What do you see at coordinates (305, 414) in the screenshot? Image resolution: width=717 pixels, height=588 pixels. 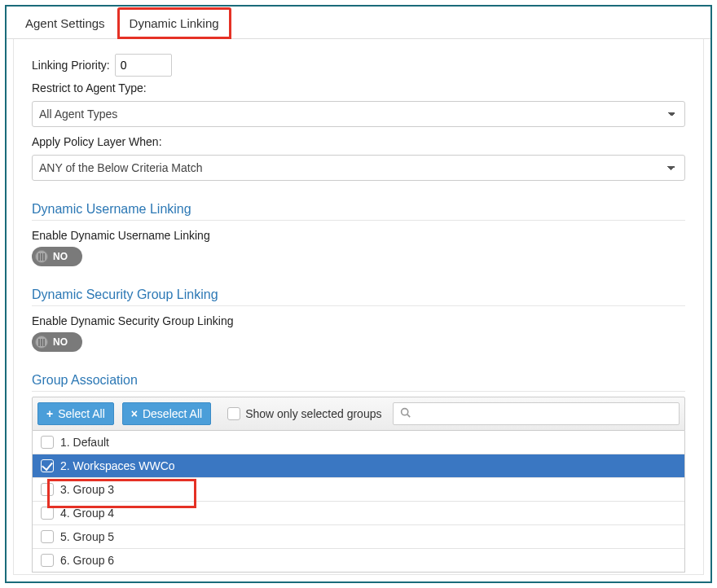 I see `show-only-selected-checkbox: Show only selected groups` at bounding box center [305, 414].